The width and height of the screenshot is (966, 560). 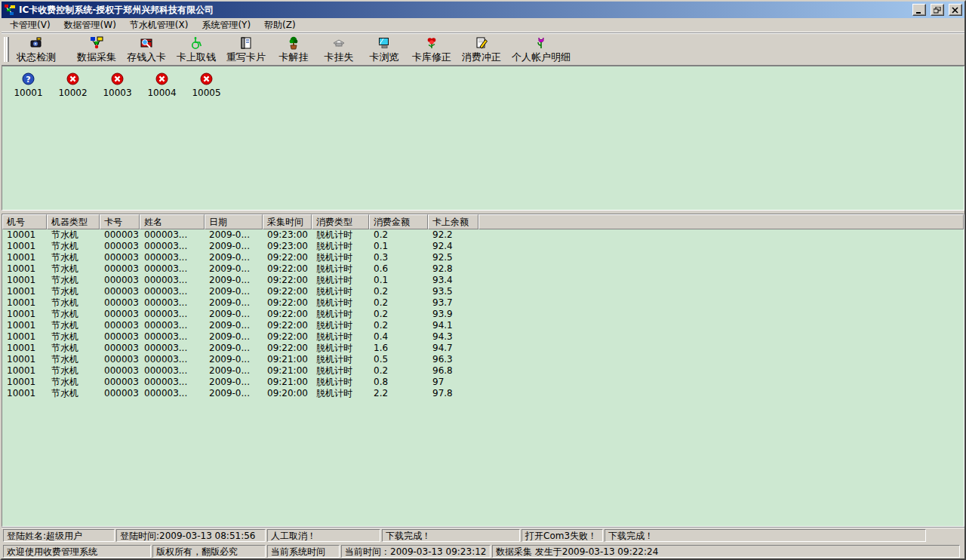 What do you see at coordinates (294, 50) in the screenshot?
I see `toolbar-button-6: 卡解挂` at bounding box center [294, 50].